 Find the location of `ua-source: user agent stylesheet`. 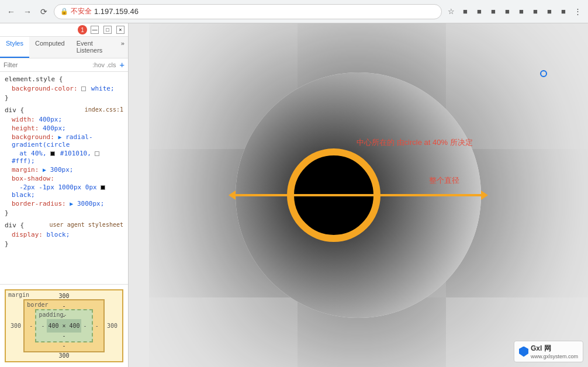

ua-source: user agent stylesheet is located at coordinates (87, 224).